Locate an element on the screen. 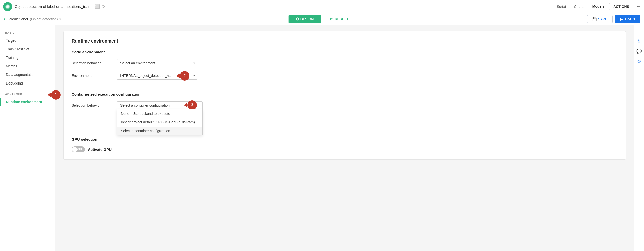 This screenshot has width=644, height=251. sidebar: BASIC Target Train / Test Set Training M… is located at coordinates (28, 138).